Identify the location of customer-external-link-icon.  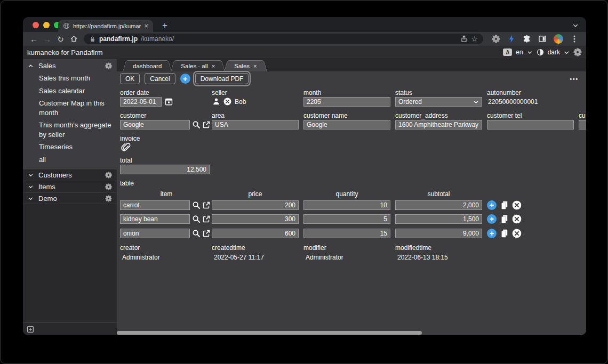
(206, 125).